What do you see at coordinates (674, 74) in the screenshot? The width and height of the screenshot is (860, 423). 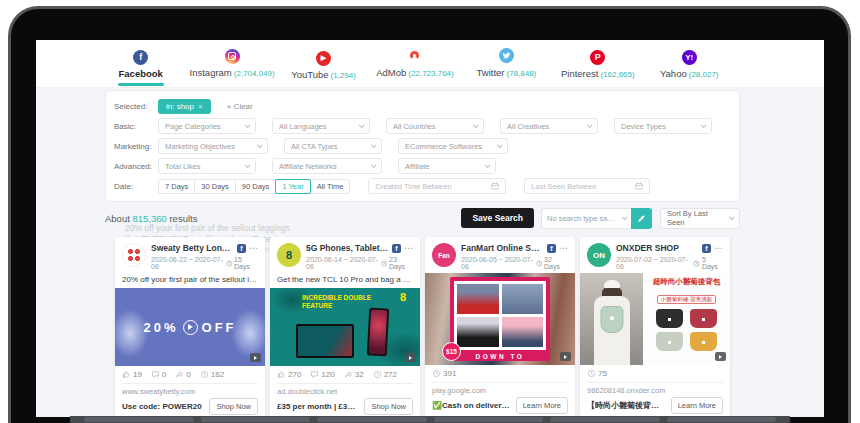 I see `tab-label: Yahoo` at bounding box center [674, 74].